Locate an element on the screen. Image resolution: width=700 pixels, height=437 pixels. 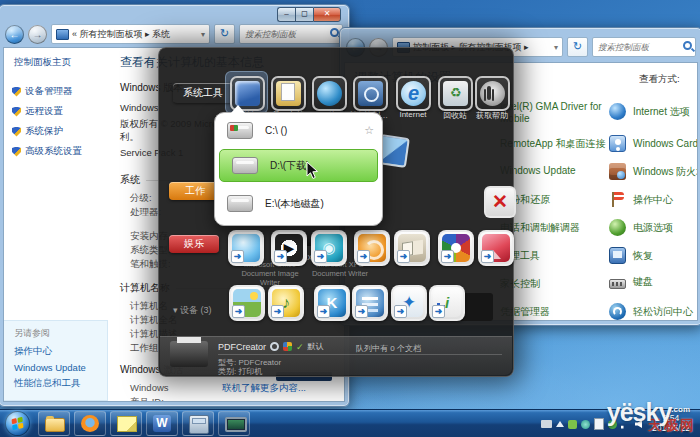
drive-popup-menu: C:\ () ☆ D:\(下载) E:\(本地磁盘) is located at coordinates (298, 169).